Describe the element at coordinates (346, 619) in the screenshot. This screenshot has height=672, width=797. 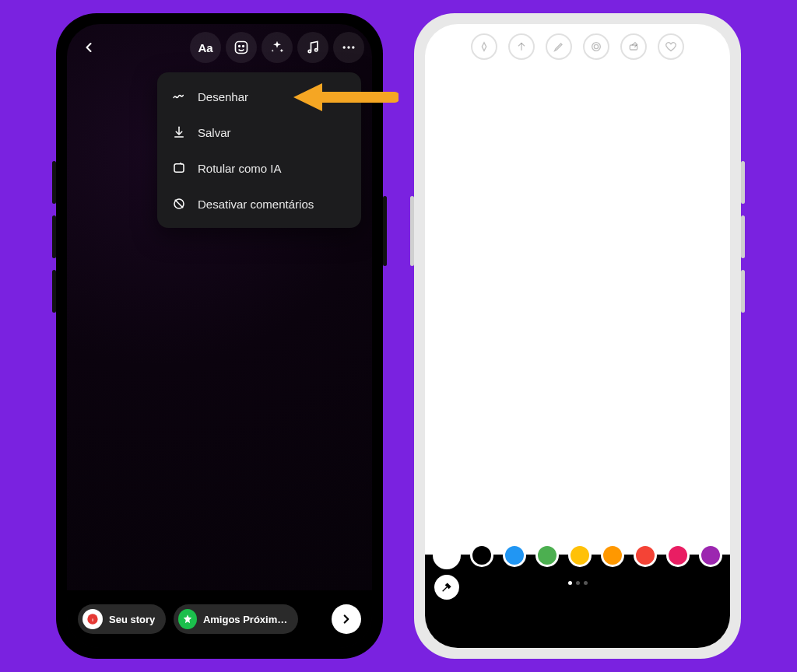
I see `chevron-right-icon` at that location.